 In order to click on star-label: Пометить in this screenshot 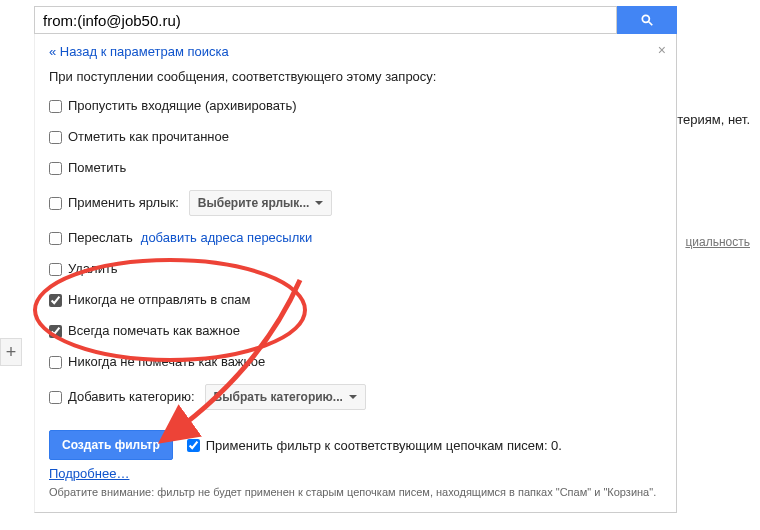, I will do `click(97, 168)`.